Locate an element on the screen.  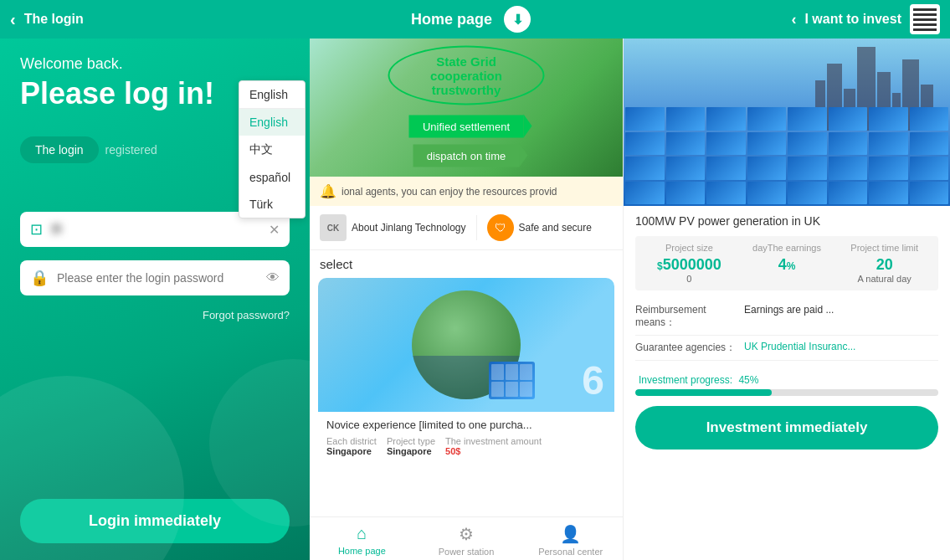
safe-text: Safe and secure is located at coordinates (556, 228).